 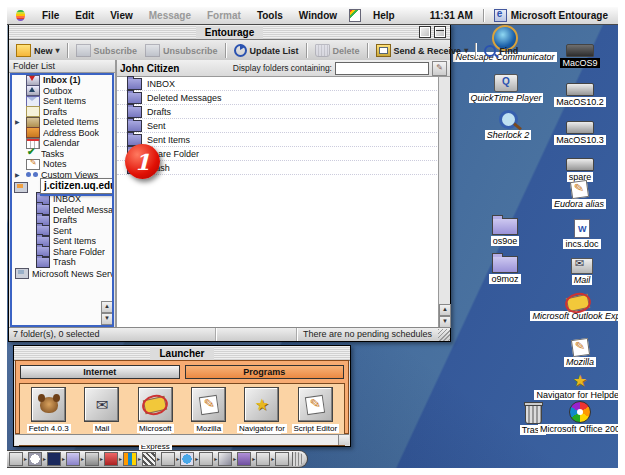 What do you see at coordinates (425, 32) in the screenshot?
I see `zoom-box` at bounding box center [425, 32].